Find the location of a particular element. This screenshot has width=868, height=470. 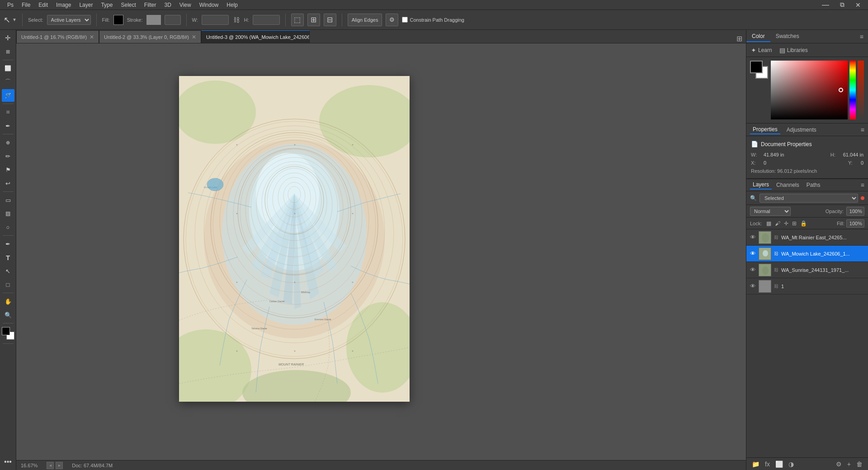

select-dropdown: Active Layers is located at coordinates (69, 20).